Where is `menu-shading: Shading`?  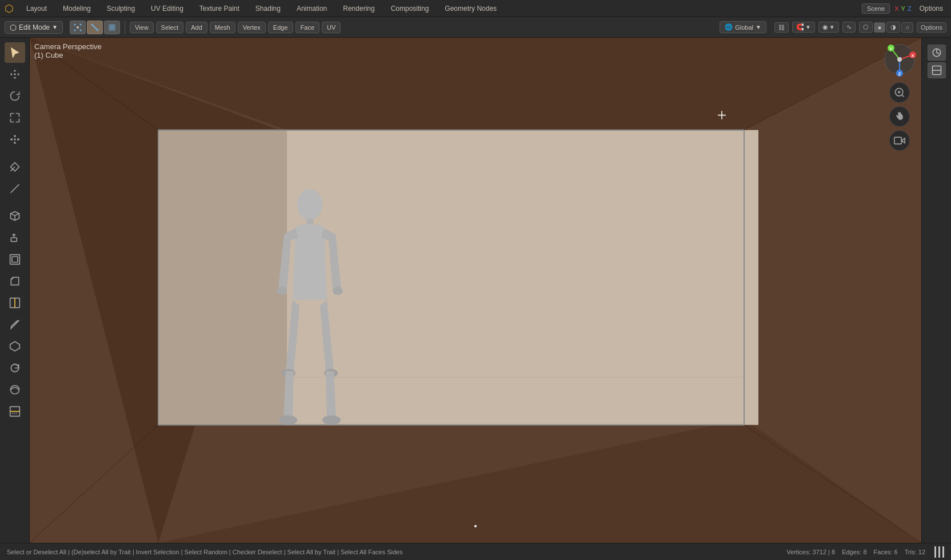 menu-shading: Shading is located at coordinates (268, 9).